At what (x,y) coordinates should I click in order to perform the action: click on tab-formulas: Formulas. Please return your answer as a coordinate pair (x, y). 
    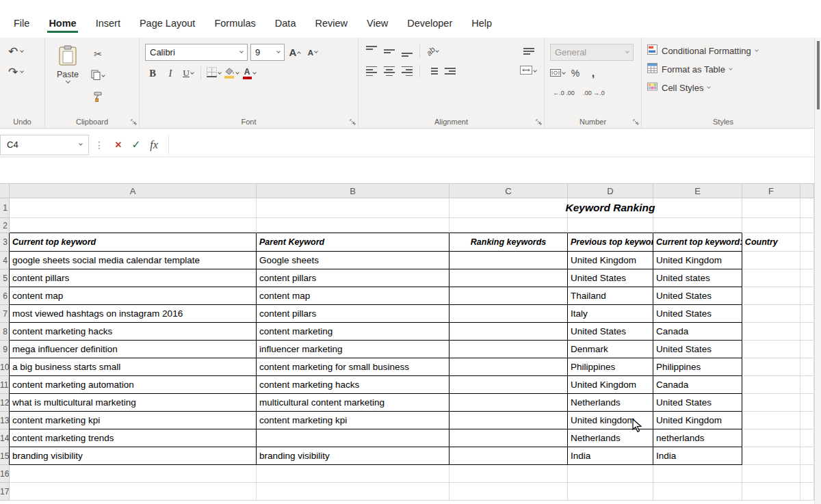
    Looking at the image, I should click on (235, 25).